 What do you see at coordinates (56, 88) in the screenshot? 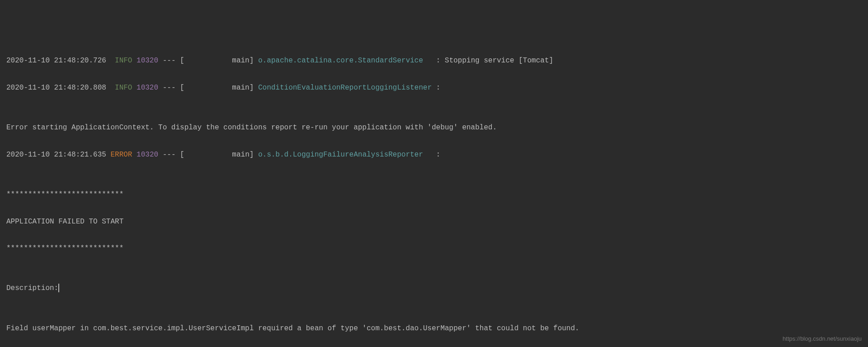
I see `timestamp: 2020-11-10 21:48:20.808` at bounding box center [56, 88].